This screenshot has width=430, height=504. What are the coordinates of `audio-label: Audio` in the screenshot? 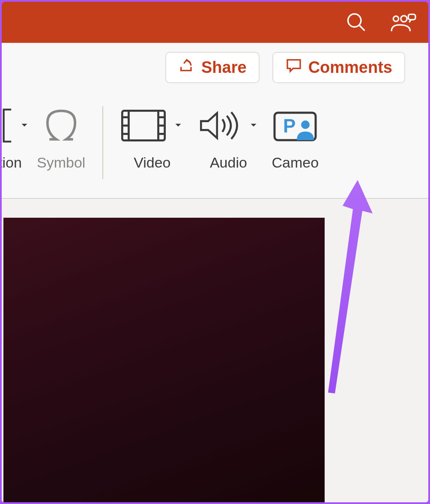 It's located at (229, 163).